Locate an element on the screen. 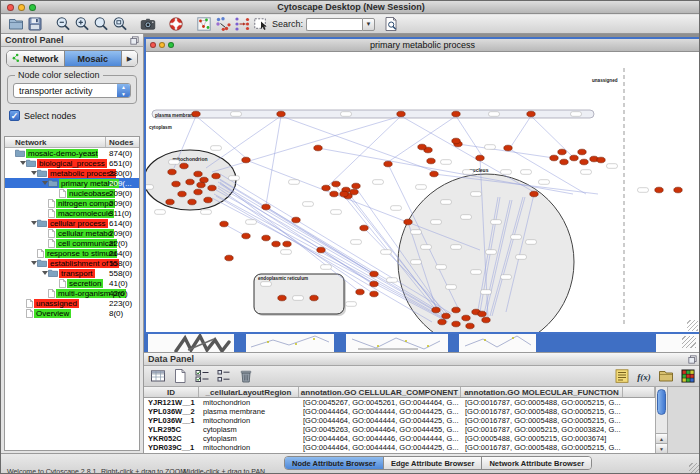  search-options-icon is located at coordinates (390, 24).